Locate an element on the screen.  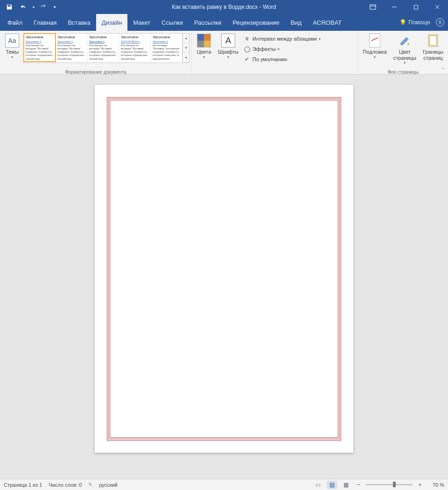
undo-button is located at coordinates (23, 7).